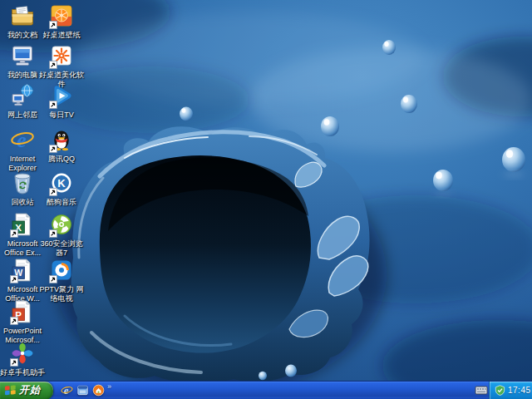 The image size is (532, 399). I want to click on haozhuodao-beautify-icon, so click(62, 56).